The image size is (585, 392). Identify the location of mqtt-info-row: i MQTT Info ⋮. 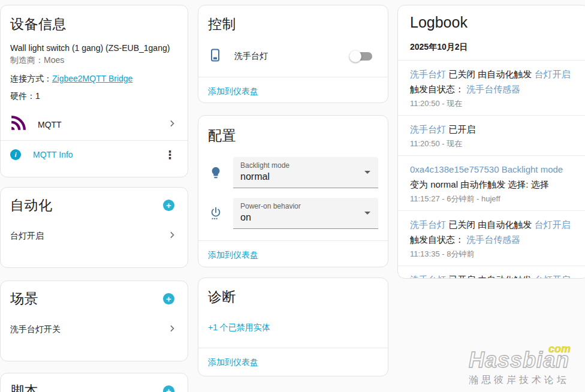
(94, 155).